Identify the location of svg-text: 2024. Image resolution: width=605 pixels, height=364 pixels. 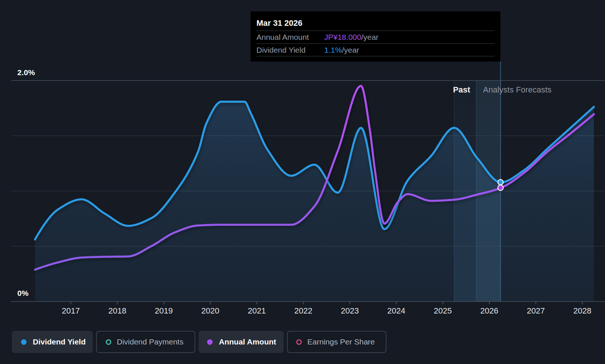
(396, 311).